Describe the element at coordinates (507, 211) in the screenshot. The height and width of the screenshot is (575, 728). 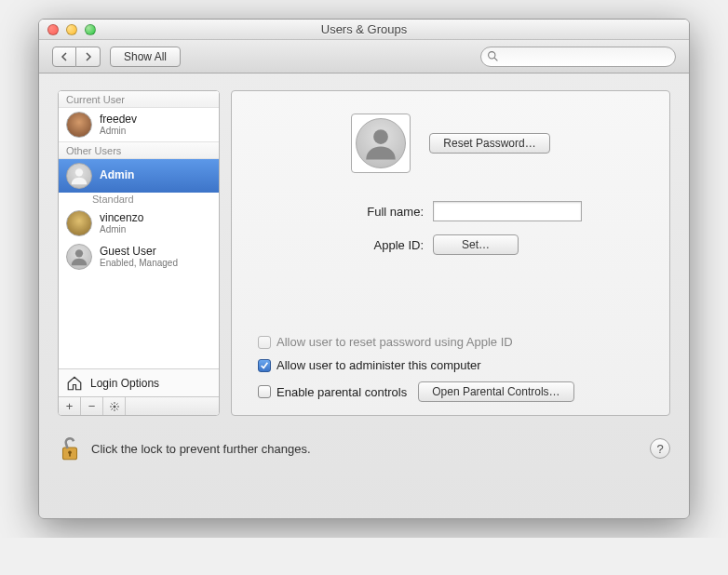
I see `fullname-input` at that location.